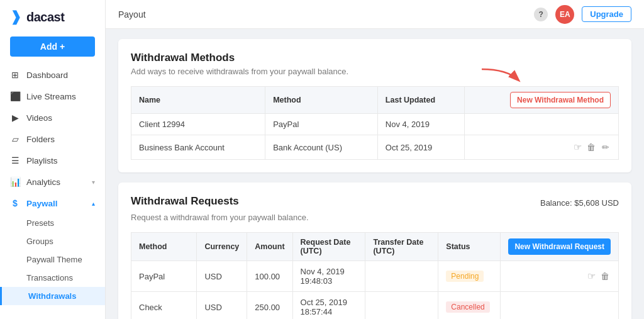 The height and width of the screenshot is (319, 644). I want to click on col-transfer-date: Transfer Date (UTC), so click(402, 247).